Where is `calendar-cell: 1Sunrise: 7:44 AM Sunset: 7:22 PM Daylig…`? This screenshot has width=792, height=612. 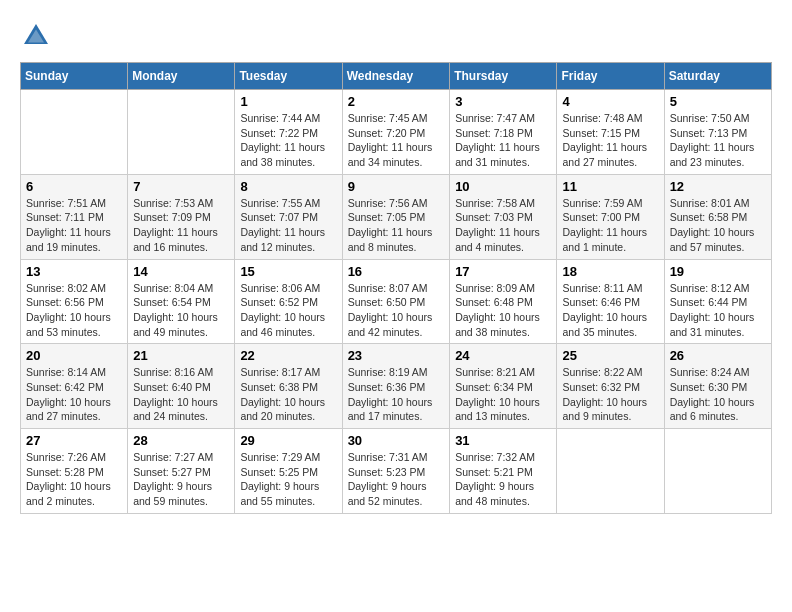
calendar-cell: 1Sunrise: 7:44 AM Sunset: 7:22 PM Daylig… is located at coordinates (288, 132).